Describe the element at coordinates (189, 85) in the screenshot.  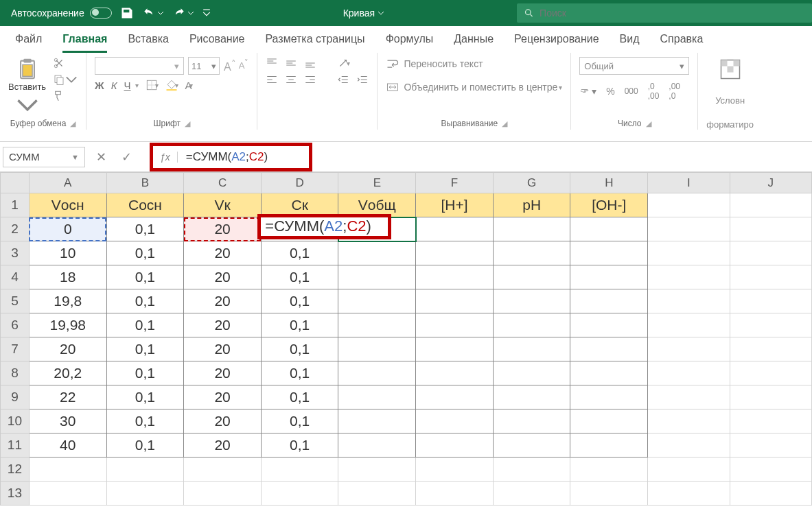
I see `font-color-button: А▾` at that location.